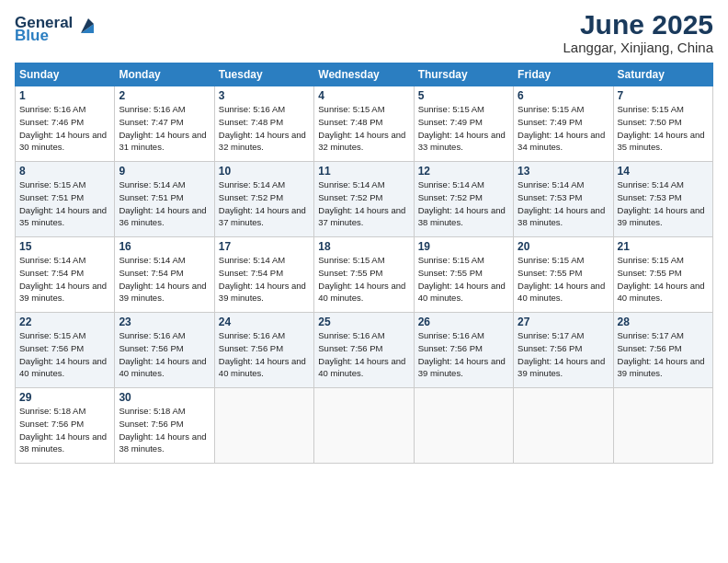  I want to click on title-block: June 2025 Langgar, Xinjiang, China, so click(638, 32).